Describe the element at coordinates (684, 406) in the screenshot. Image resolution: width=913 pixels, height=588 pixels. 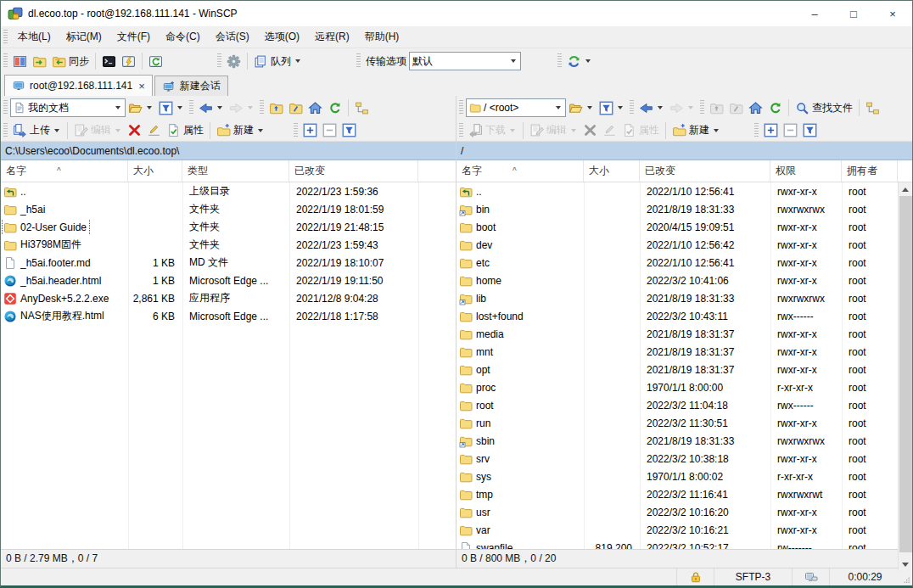
I see `table-row: root2022/3/2 11:04:18rwx------root` at that location.